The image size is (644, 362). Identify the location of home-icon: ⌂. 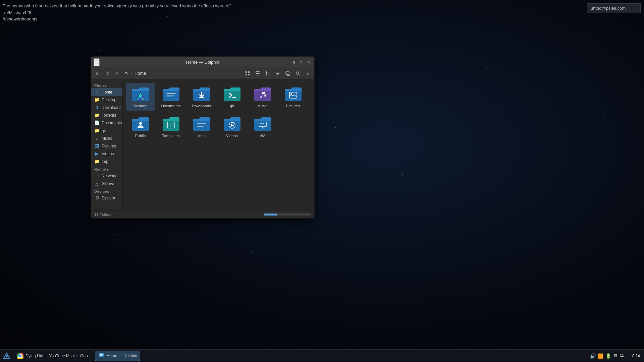
(97, 92).